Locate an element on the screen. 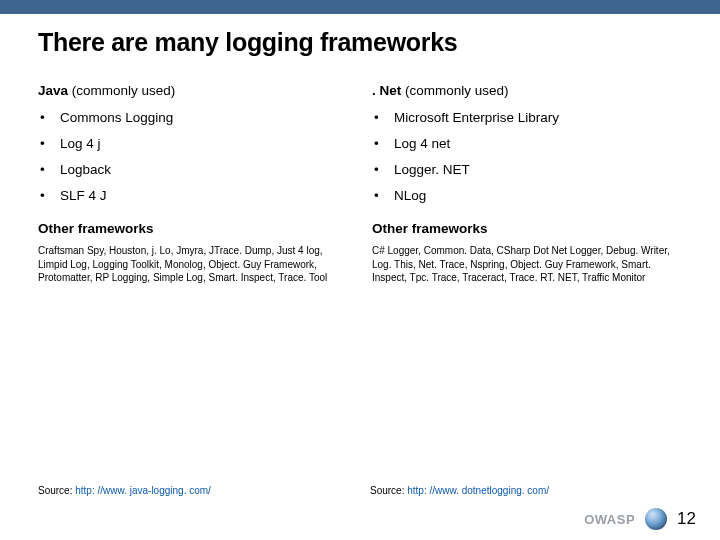 This screenshot has width=720, height=540. dotnet-other-text: C# Logger, Common. Data, CSharp Dot Net … is located at coordinates (527, 264).